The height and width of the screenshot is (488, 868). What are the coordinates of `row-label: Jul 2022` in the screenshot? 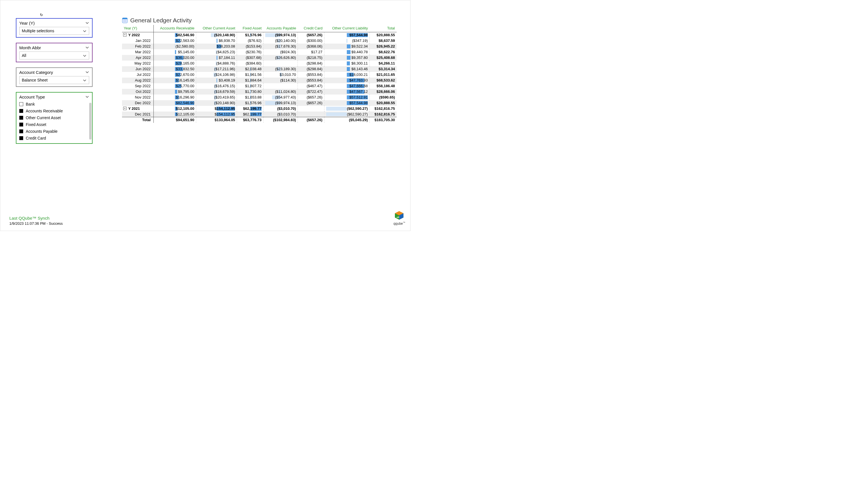 It's located at (138, 75).